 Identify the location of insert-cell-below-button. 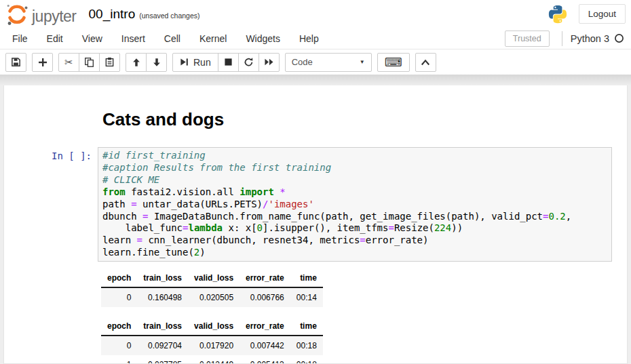
(42, 62).